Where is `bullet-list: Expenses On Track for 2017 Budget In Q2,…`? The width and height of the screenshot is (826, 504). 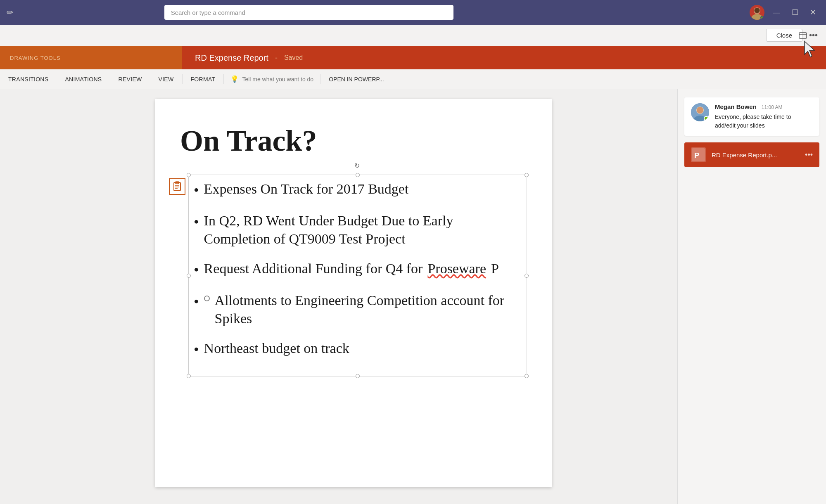 bullet-list: Expenses On Track for 2017 Budget In Q2,… is located at coordinates (358, 270).